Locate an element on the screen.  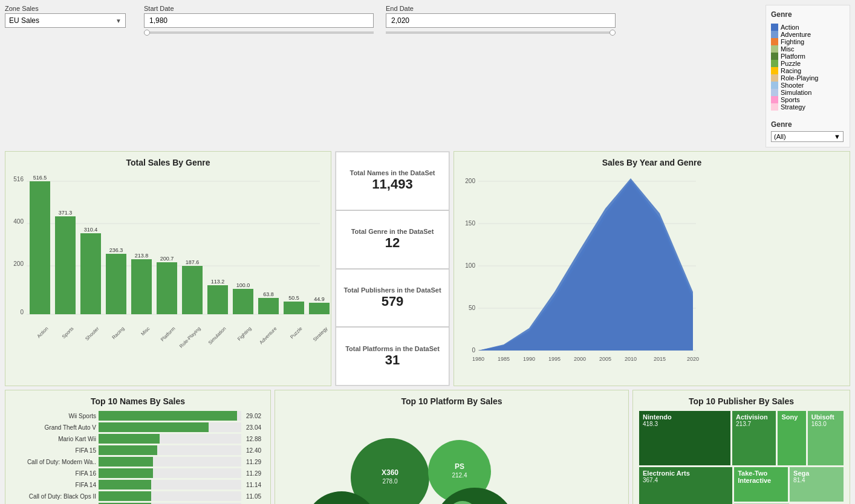
treemap-row-2: Electronic Arts 367.4 Take-Two Interacti… is located at coordinates (741, 486).